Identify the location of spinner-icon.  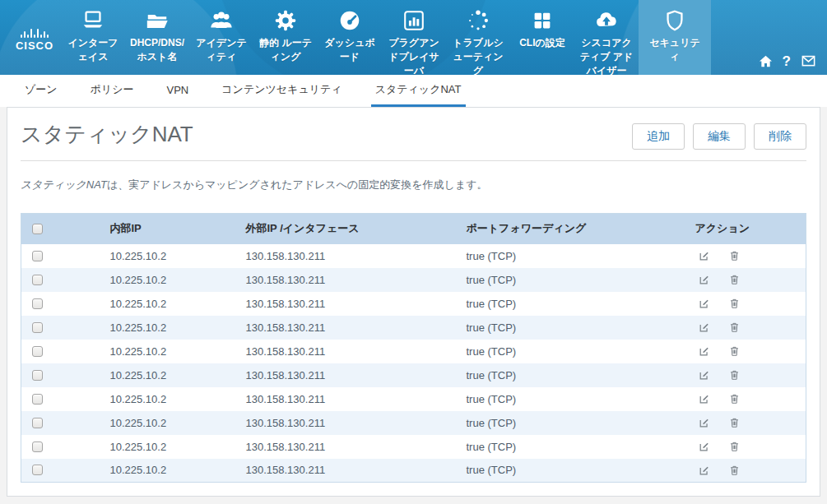
(478, 21).